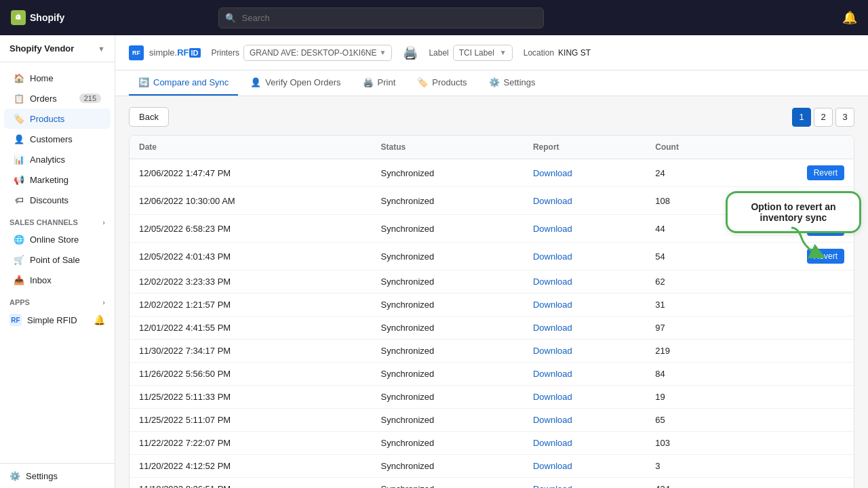 The width and height of the screenshot is (868, 488). I want to click on sidebar-item-discounts: 🏷 Discounts, so click(57, 200).